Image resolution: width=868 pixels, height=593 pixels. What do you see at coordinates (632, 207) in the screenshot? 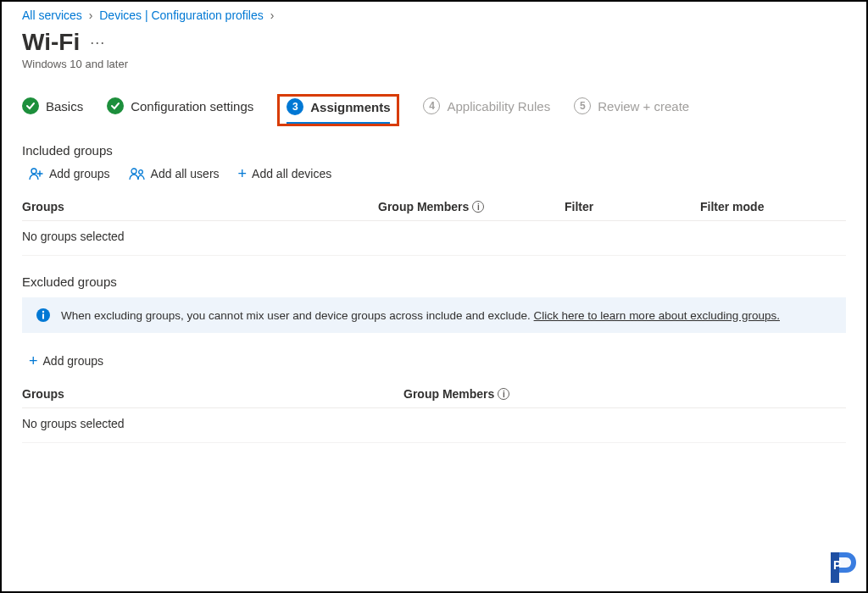
I see `col-filter: Filter` at bounding box center [632, 207].